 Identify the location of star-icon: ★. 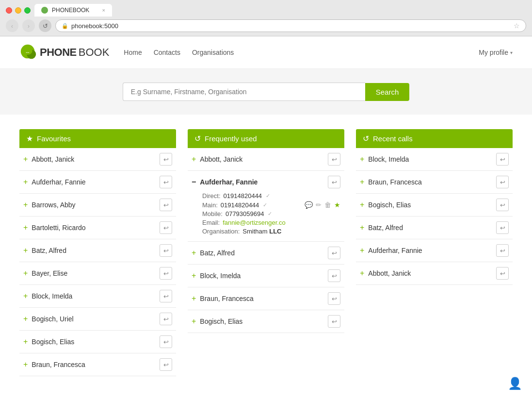
(338, 205).